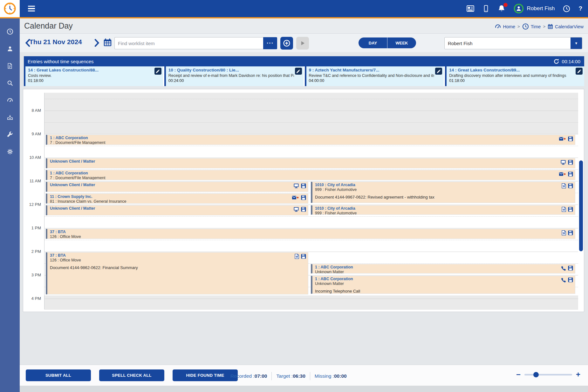  I want to click on notification-badge, so click(505, 5).